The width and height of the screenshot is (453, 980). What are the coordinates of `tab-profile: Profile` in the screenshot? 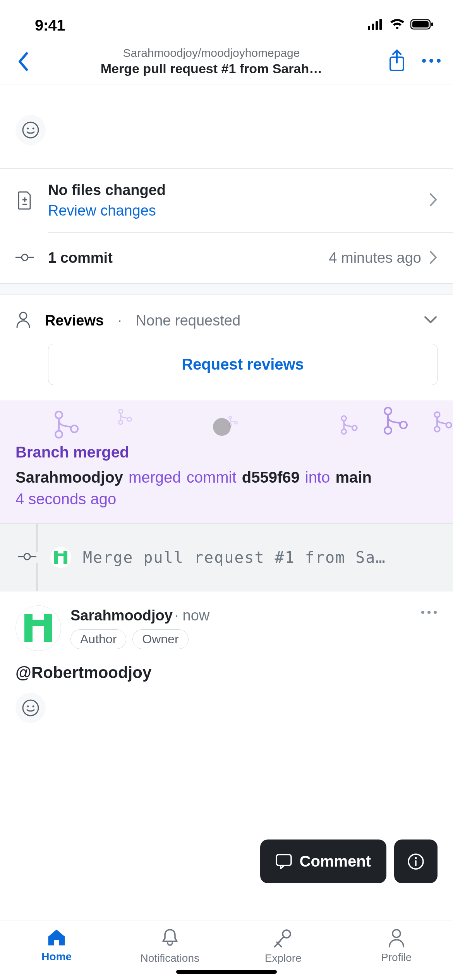 It's located at (396, 946).